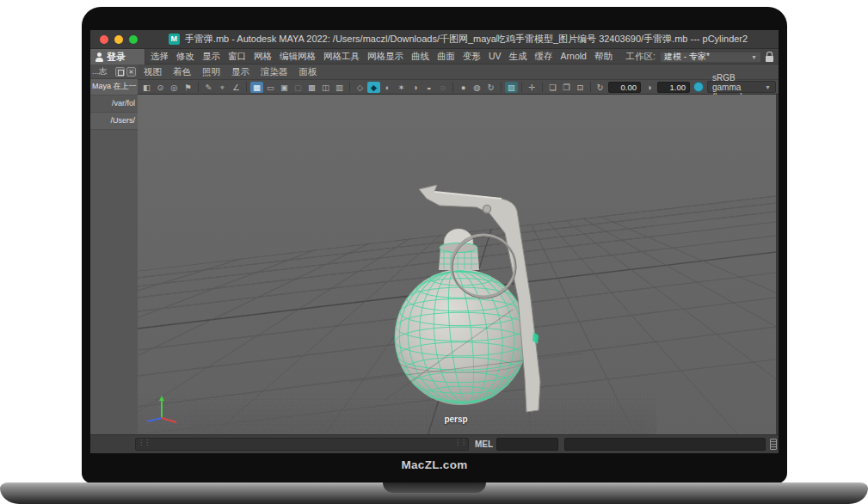 The image size is (868, 504). I want to click on menu-item-9: 曲面, so click(446, 57).